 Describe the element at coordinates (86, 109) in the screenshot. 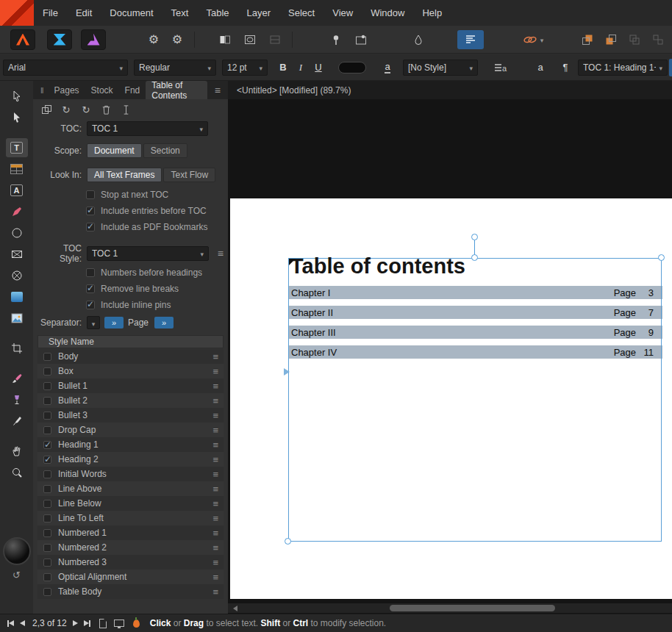

I see `update-all-toc-icon` at that location.